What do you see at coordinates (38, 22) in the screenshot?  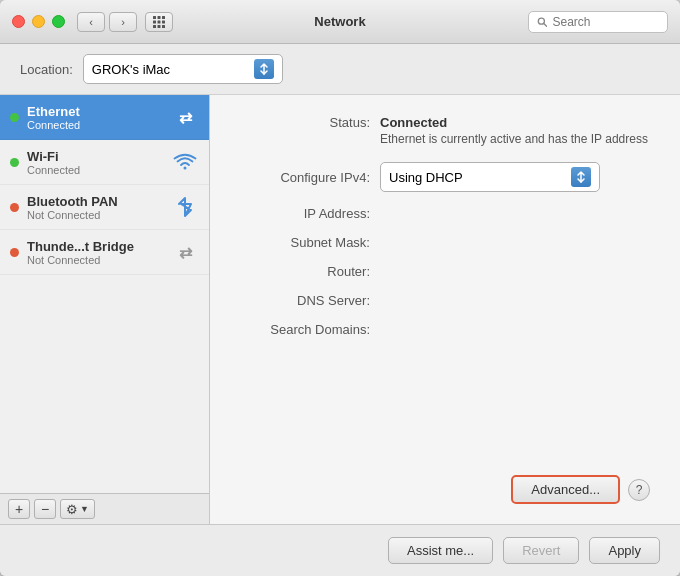 I see `minimize-button` at bounding box center [38, 22].